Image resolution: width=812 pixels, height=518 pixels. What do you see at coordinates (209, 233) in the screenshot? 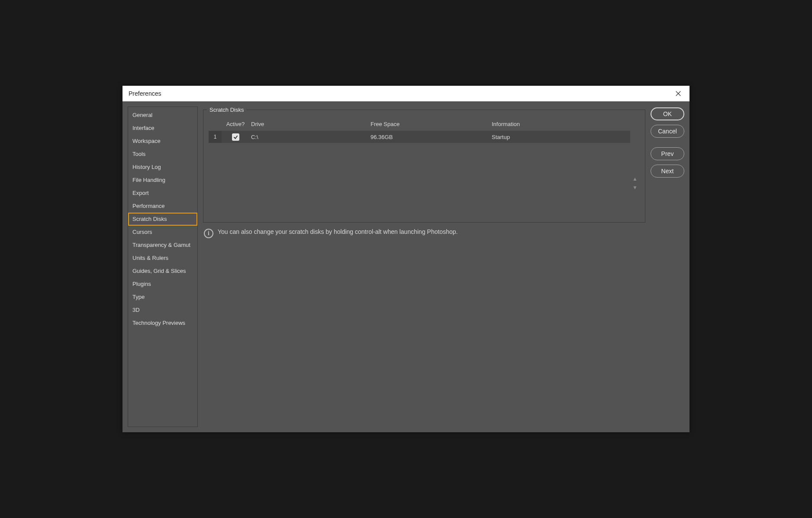
I see `info-icon: i` at bounding box center [209, 233].